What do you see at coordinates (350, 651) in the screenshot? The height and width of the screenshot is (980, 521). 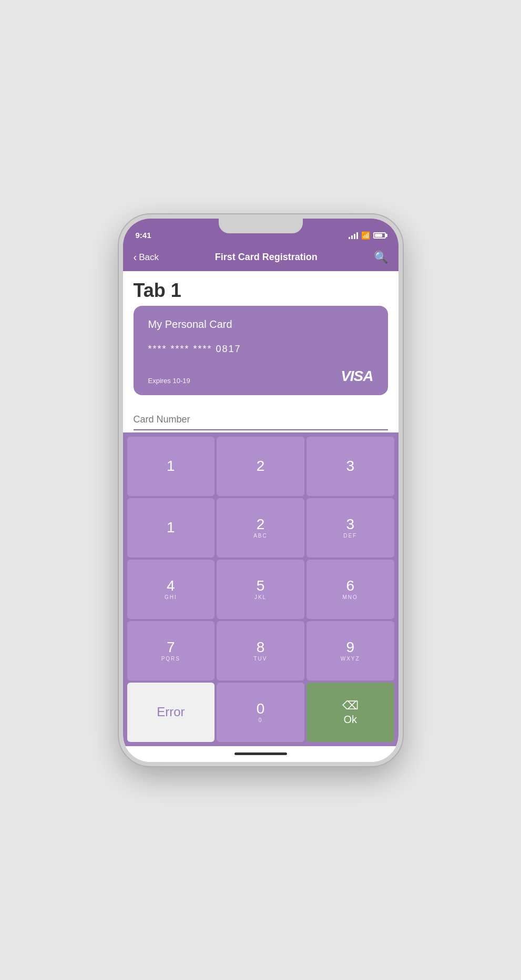 I see `key-9: 9 WXYZ` at bounding box center [350, 651].